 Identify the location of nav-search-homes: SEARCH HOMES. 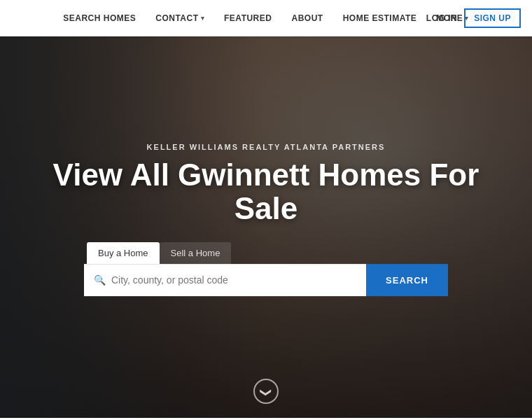
(99, 18).